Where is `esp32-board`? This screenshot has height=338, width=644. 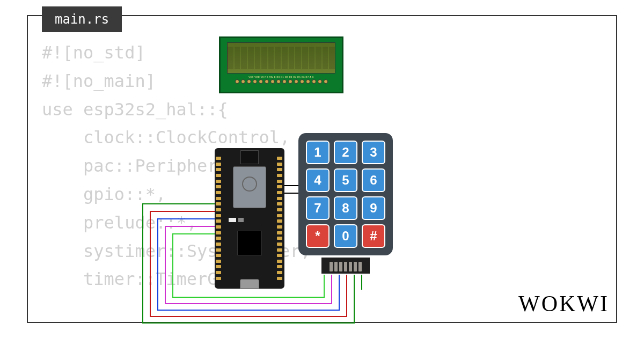
esp32-board is located at coordinates (250, 218).